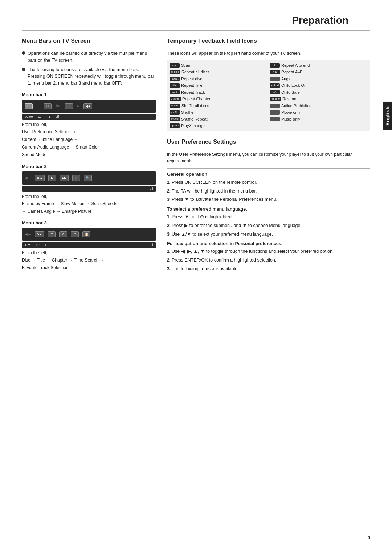  What do you see at coordinates (275, 79) in the screenshot?
I see `fb-chip-angle` at bounding box center [275, 79].